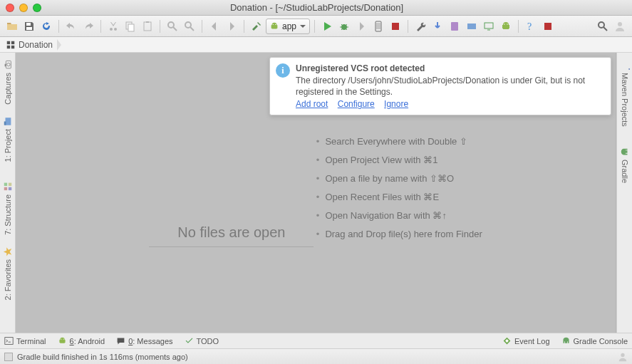 Image resolution: width=632 pixels, height=364 pixels. What do you see at coordinates (289, 26) in the screenshot?
I see `run-config-label: app` at bounding box center [289, 26].